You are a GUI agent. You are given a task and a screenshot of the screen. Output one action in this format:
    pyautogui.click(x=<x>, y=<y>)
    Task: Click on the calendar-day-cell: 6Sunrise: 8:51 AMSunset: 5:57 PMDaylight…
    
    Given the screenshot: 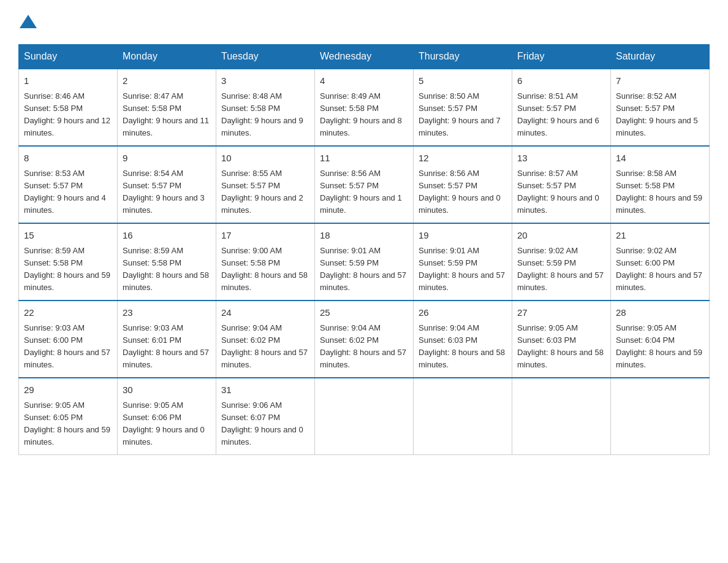 What is the action you would take?
    pyautogui.click(x=561, y=107)
    